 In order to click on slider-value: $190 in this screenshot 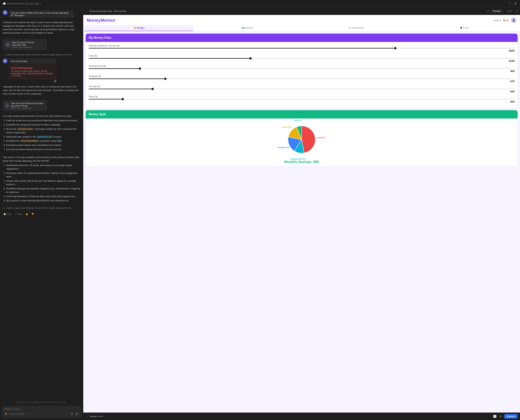, I will do `click(302, 61)`.